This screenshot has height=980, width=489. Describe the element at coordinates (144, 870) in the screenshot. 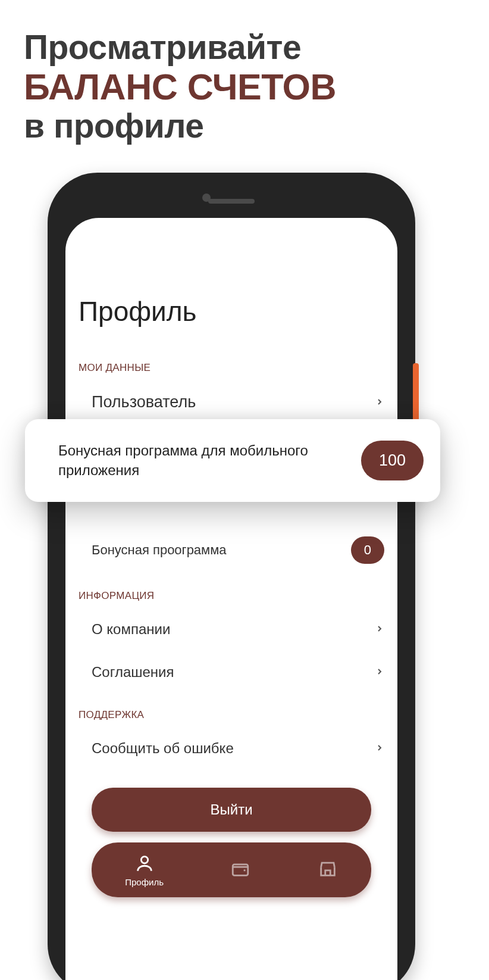

I see `nav-item-profile: Профиль` at that location.